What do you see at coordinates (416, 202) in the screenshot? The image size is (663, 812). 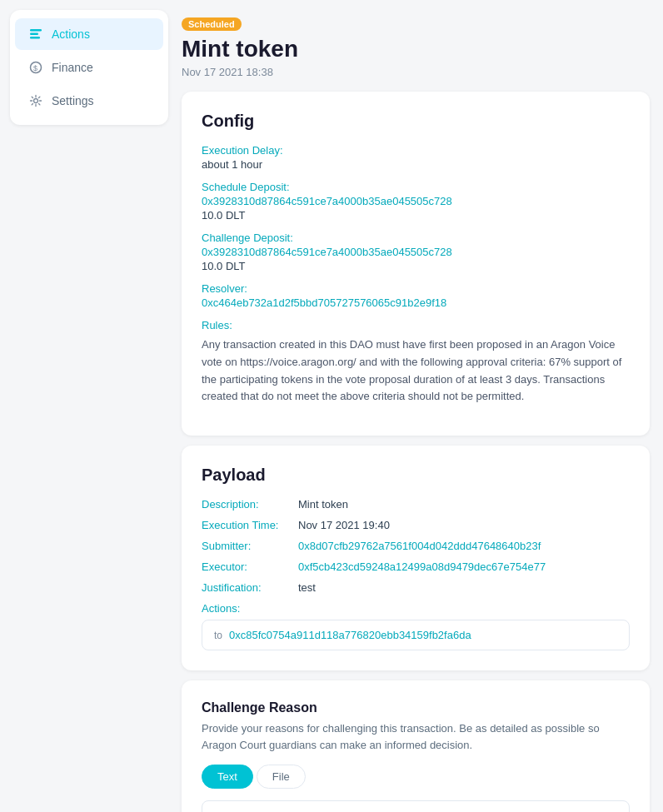 I see `schedule-deposit-row: Schedule Deposit: 0x3928310d87864c591ce7…` at bounding box center [416, 202].